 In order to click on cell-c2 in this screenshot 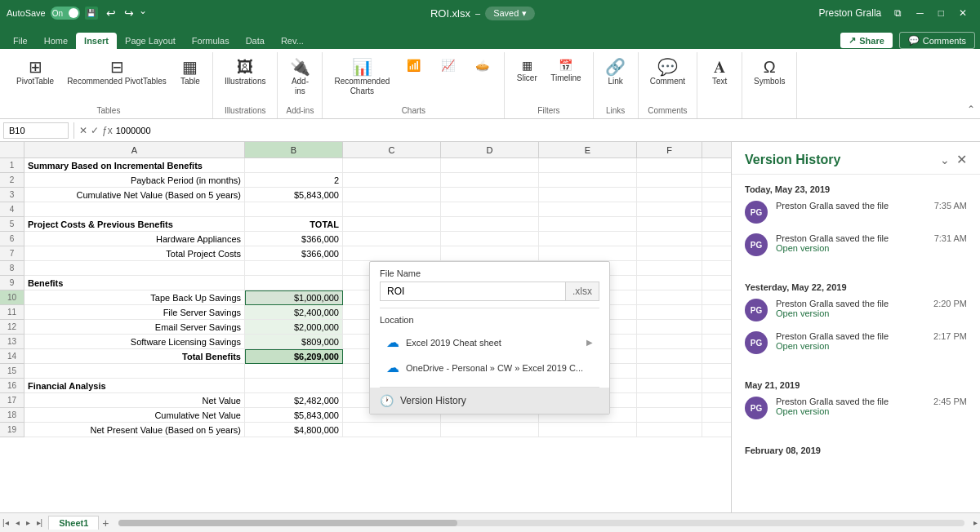, I will do `click(392, 180)`.